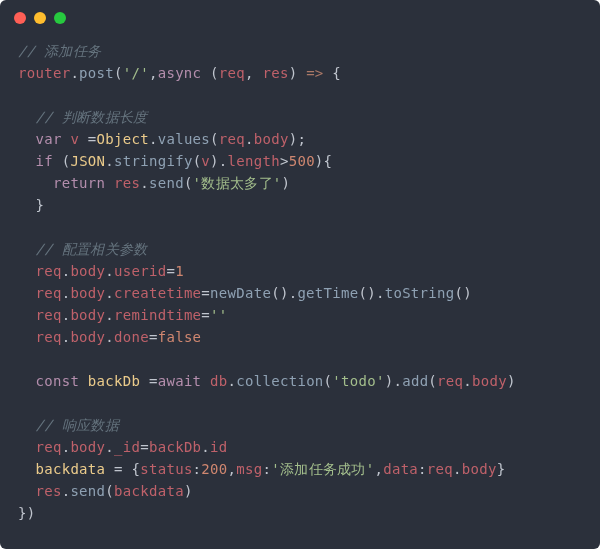 Image resolution: width=600 pixels, height=549 pixels. I want to click on prop-createtime: createtime, so click(158, 293).